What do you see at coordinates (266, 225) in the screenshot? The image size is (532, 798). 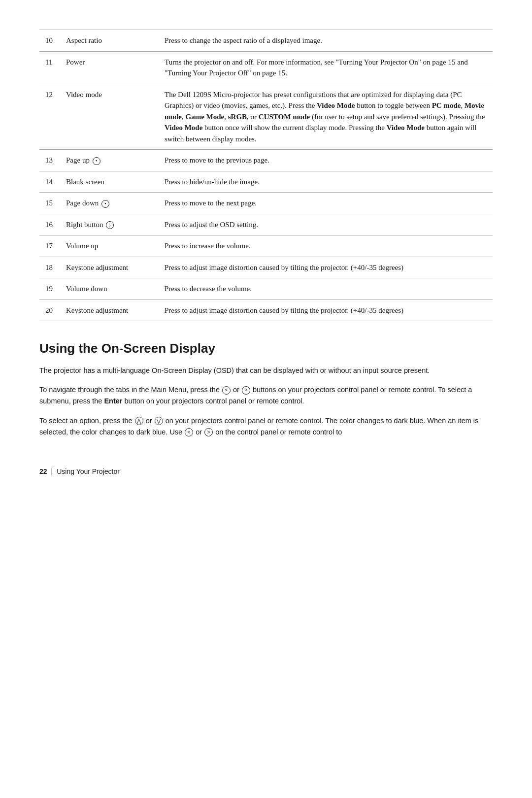 I see `table-row: 16 Right button › Press to adjust the OS…` at bounding box center [266, 225].